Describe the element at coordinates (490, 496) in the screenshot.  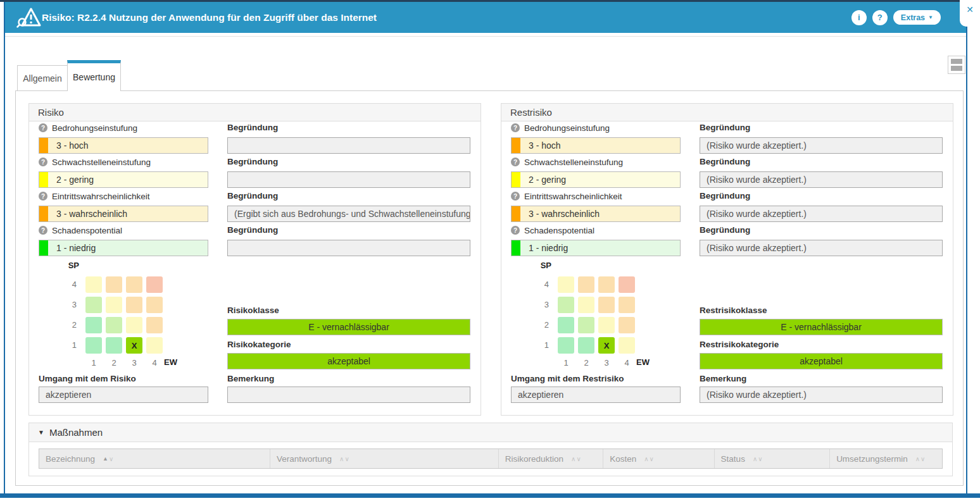
I see `window-bottom-border` at that location.